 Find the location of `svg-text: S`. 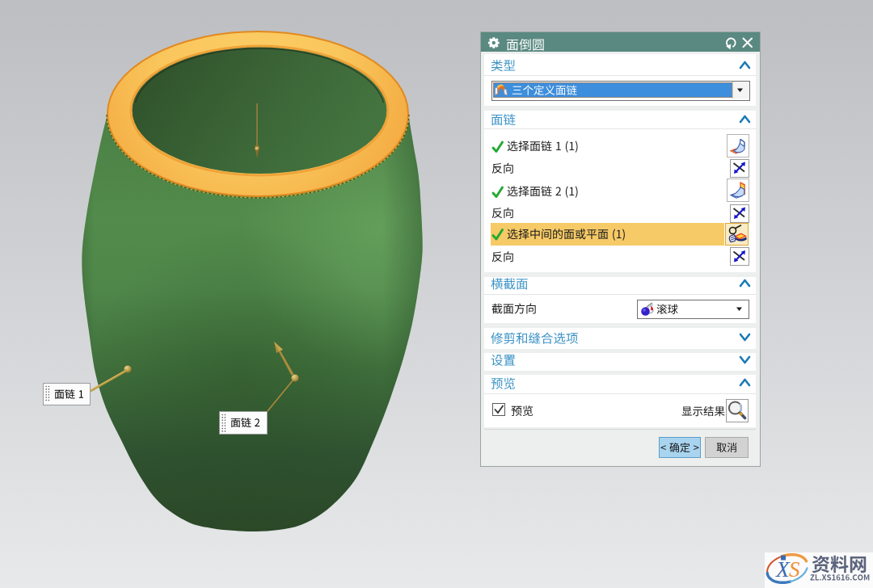

svg-text: S is located at coordinates (795, 569).